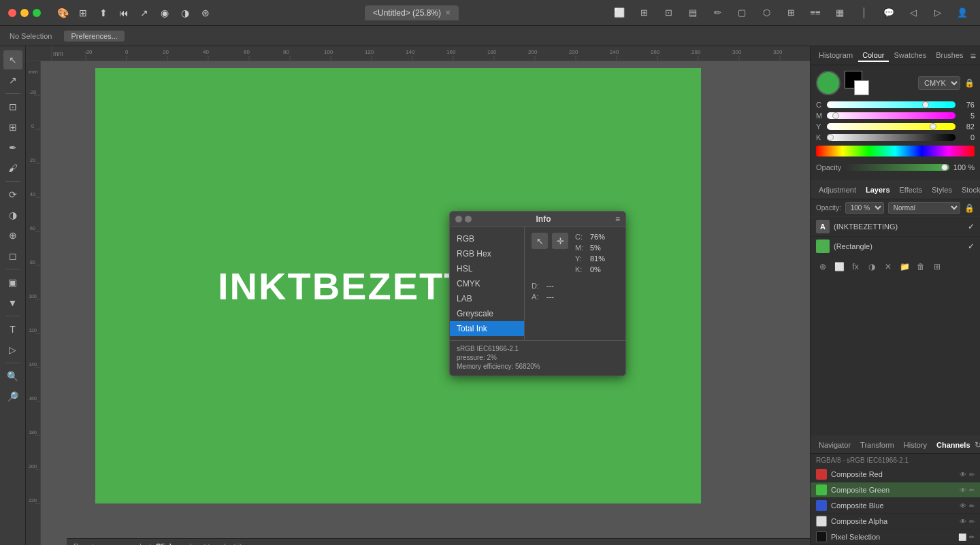 The height and width of the screenshot is (545, 980). Describe the element at coordinates (13, 303) in the screenshot. I see `gradient-tool: ▼` at that location.